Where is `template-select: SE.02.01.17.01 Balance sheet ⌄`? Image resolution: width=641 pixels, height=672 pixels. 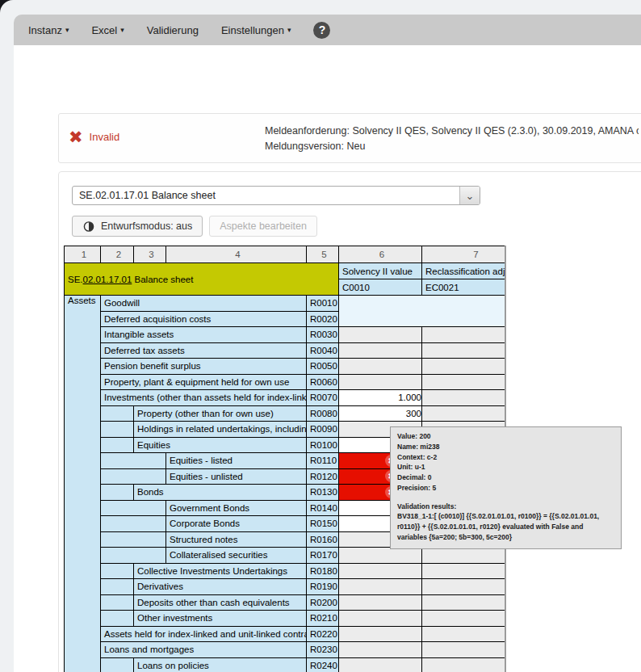
template-select: SE.02.01.17.01 Balance sheet ⌄ is located at coordinates (276, 195).